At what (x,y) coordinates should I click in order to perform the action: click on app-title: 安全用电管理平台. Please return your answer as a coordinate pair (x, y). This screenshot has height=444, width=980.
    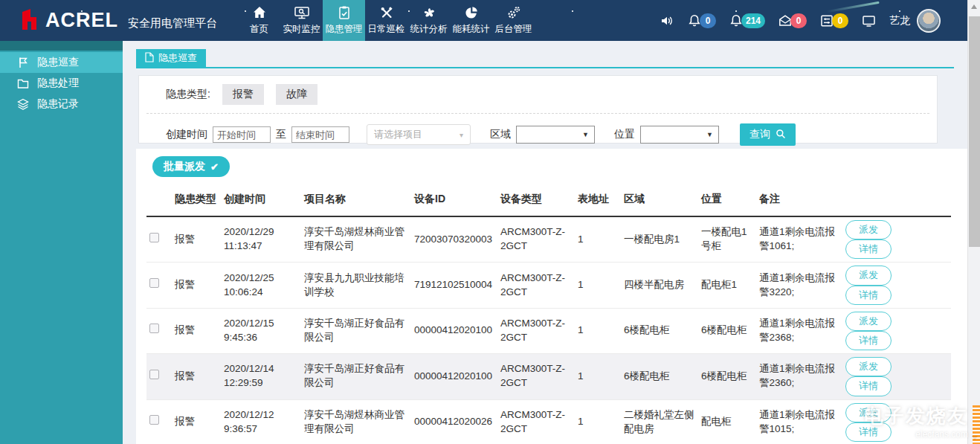
    Looking at the image, I should click on (173, 24).